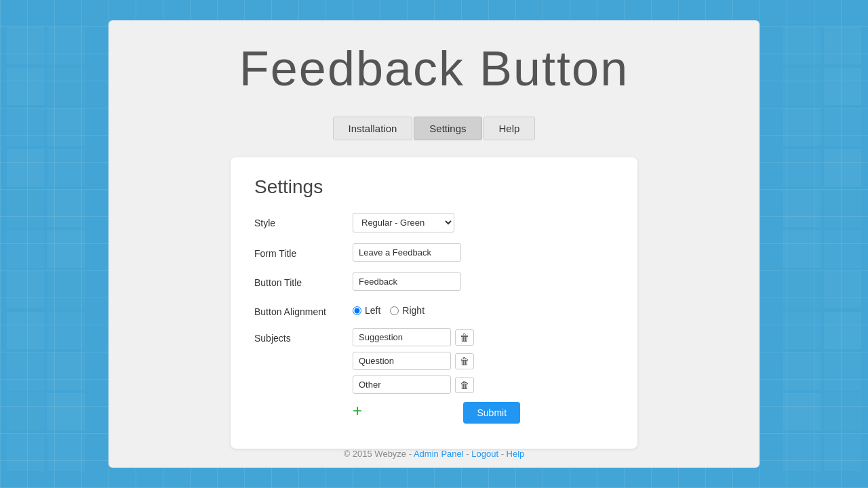 The height and width of the screenshot is (488, 868). I want to click on footer-admin-panel-link: Admin Panel, so click(439, 454).